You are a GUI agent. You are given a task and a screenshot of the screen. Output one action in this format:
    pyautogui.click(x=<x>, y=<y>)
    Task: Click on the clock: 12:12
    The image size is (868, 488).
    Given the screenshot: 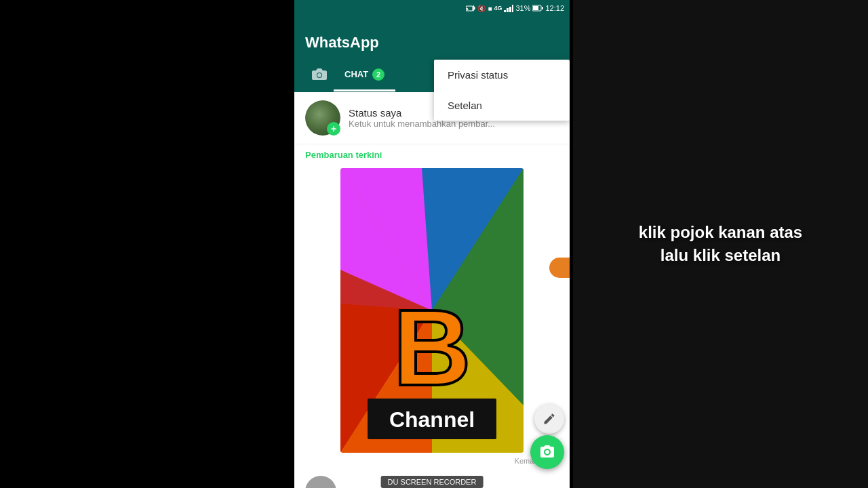 What is the action you would take?
    pyautogui.click(x=555, y=8)
    